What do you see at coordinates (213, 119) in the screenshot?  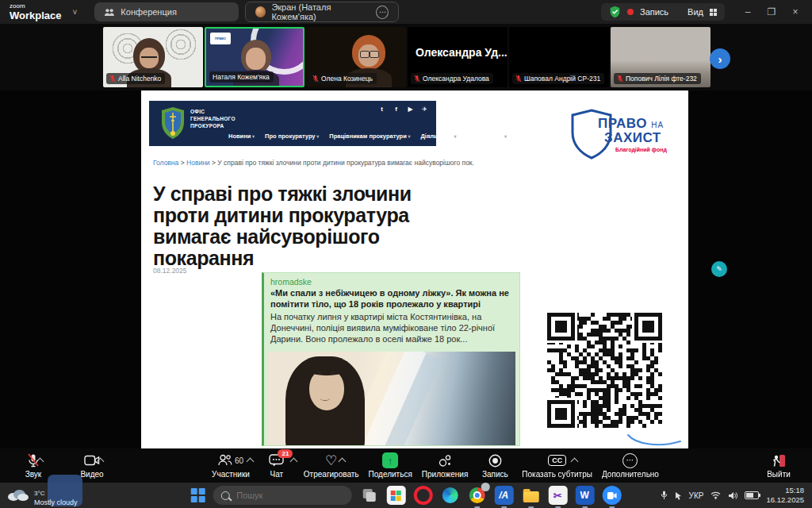 I see `org-line2: ГЕНЕРАЛЬНОГО` at bounding box center [213, 119].